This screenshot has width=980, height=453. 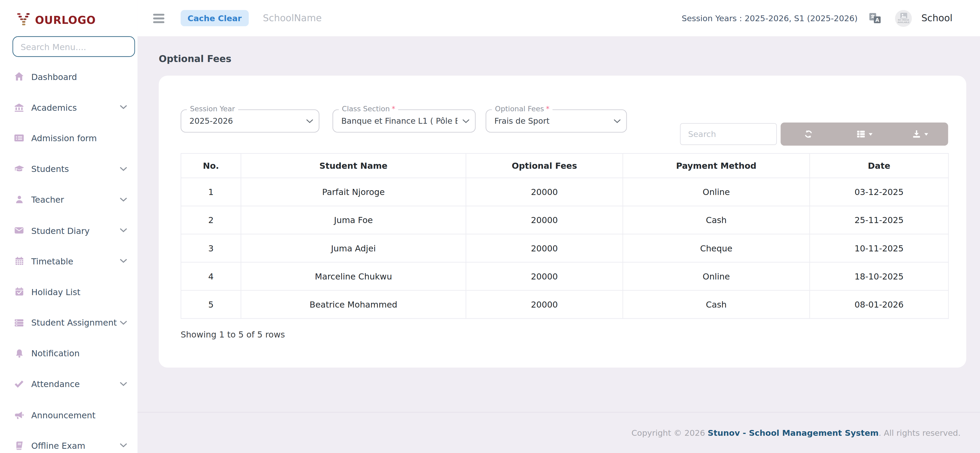 I want to click on home-icon, so click(x=19, y=76).